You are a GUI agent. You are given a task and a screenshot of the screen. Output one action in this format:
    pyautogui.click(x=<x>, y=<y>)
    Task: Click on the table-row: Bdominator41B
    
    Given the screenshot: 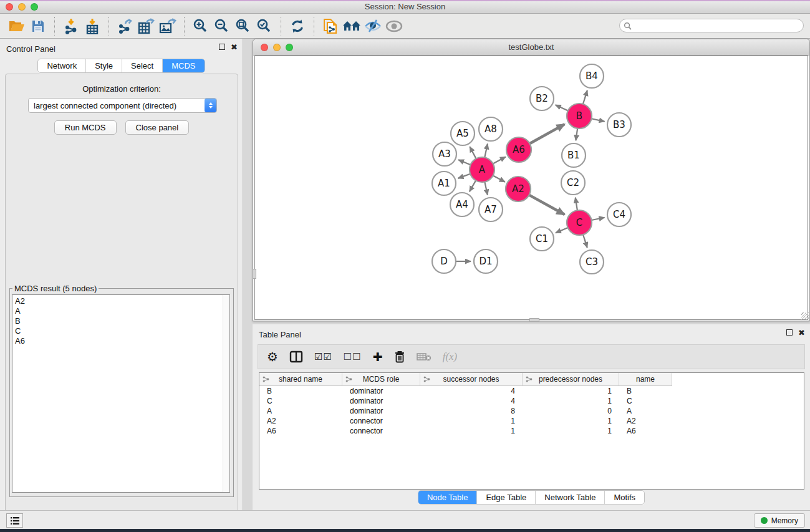 What is the action you would take?
    pyautogui.click(x=466, y=391)
    